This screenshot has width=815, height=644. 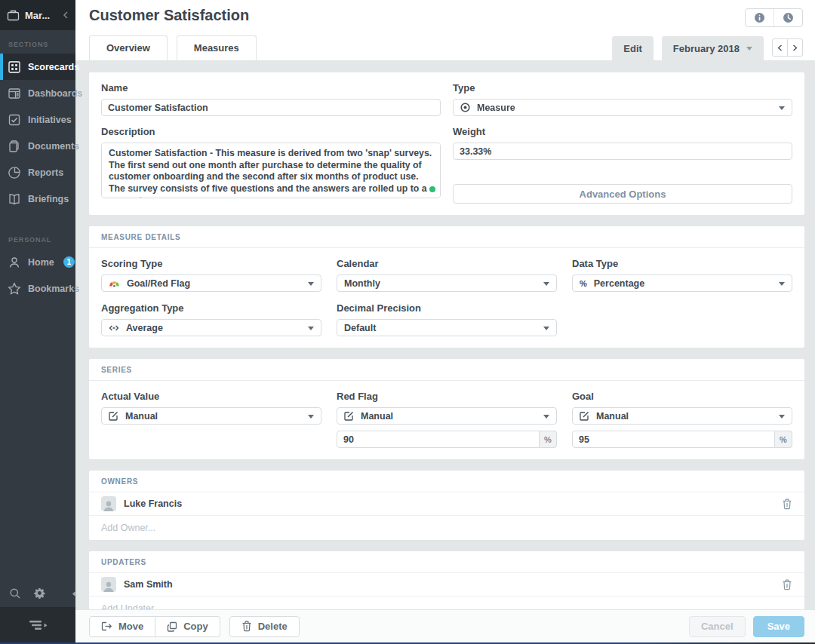 What do you see at coordinates (632, 48) in the screenshot?
I see `edit-tab: Edit` at bounding box center [632, 48].